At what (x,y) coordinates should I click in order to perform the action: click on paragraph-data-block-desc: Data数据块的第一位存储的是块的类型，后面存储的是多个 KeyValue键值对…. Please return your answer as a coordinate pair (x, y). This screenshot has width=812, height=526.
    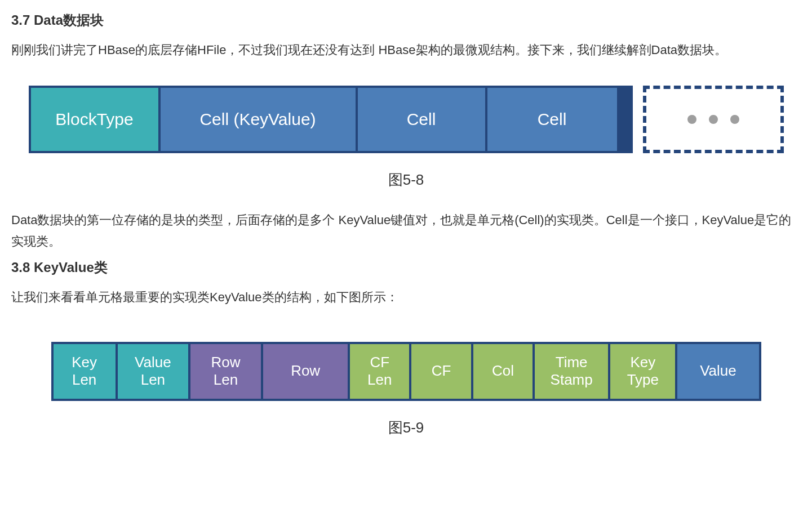
    Looking at the image, I should click on (406, 231).